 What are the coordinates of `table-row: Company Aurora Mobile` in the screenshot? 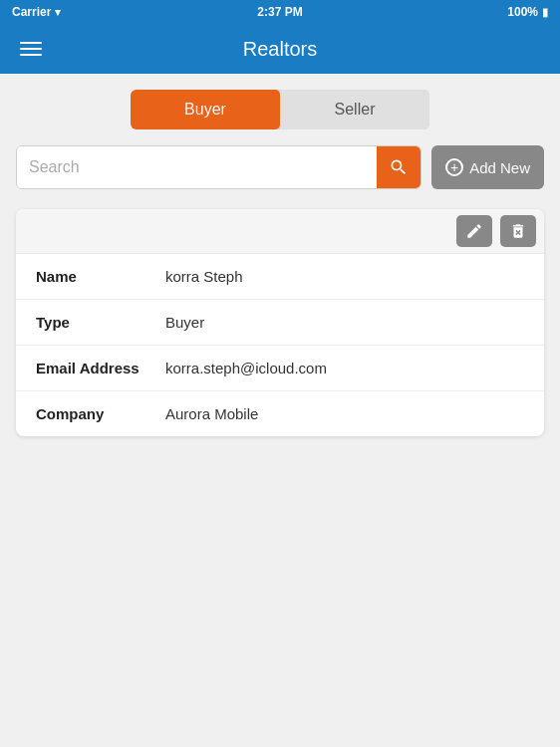 It's located at (280, 414).